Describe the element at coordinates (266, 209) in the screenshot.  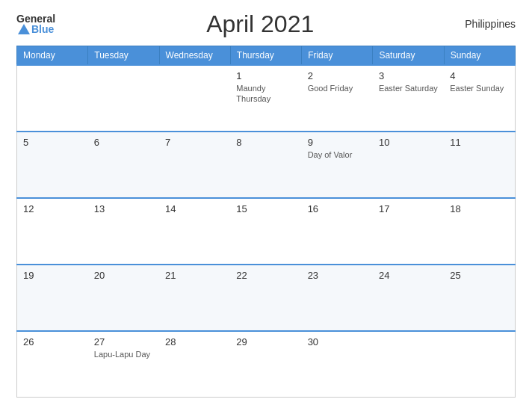
I see `day-number: 15` at that location.